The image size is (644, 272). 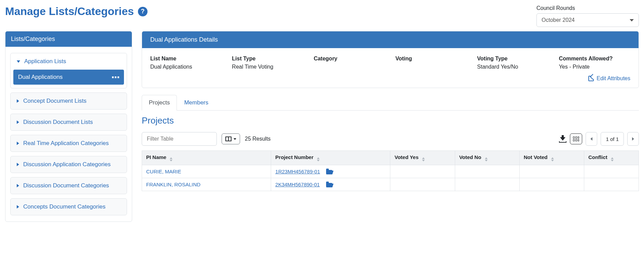 I want to click on help-icon: ?, so click(x=143, y=12).